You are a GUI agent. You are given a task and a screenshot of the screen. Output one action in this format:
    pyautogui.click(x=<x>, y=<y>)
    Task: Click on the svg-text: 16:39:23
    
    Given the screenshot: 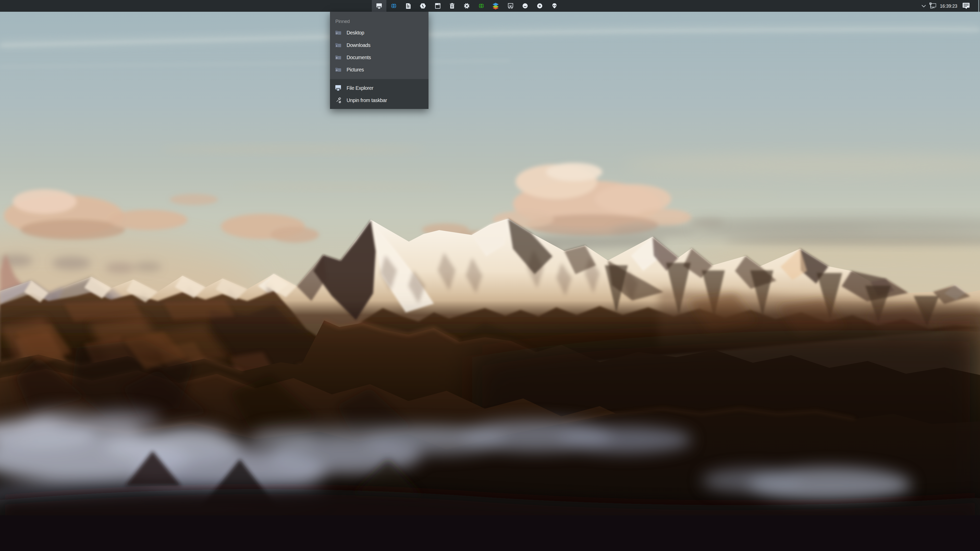 What is the action you would take?
    pyautogui.click(x=949, y=6)
    